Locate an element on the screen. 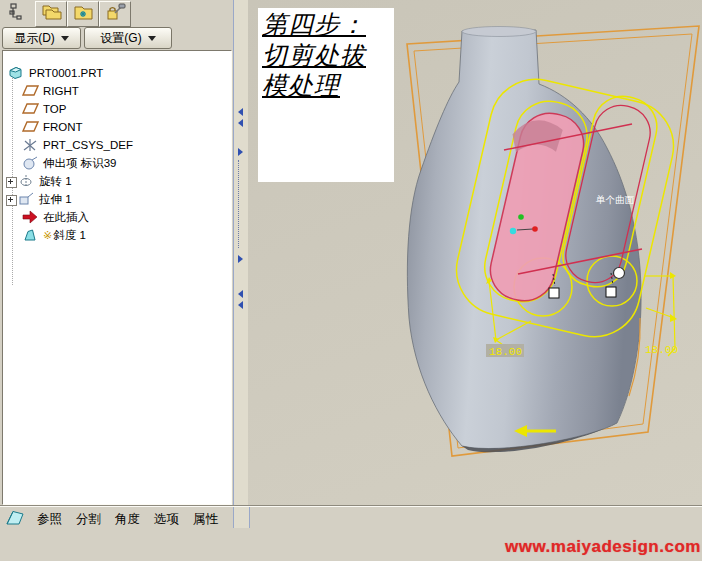 This screenshot has height=561, width=702. tree-item-label: 旋转 1 is located at coordinates (56, 181).